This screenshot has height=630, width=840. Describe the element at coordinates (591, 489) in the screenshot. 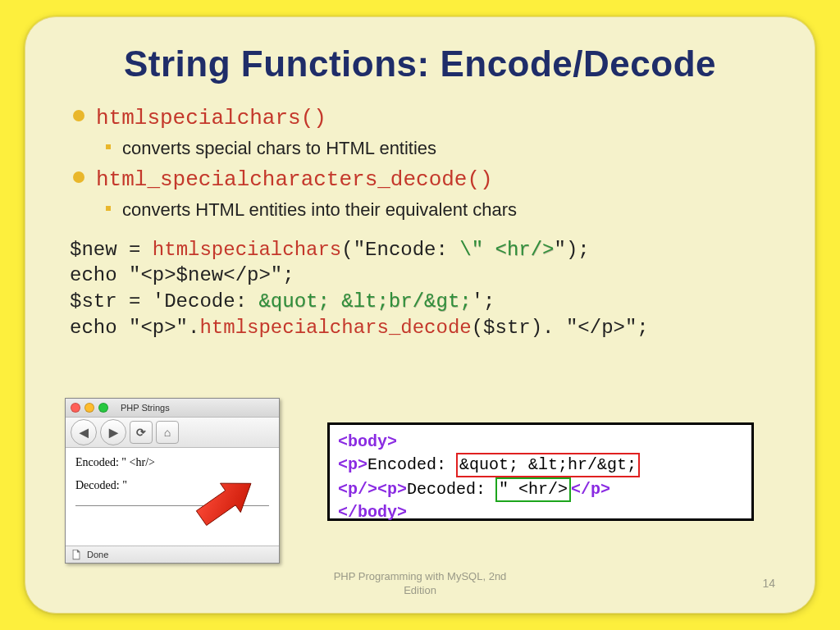

I see `html-tag: </p>` at that location.